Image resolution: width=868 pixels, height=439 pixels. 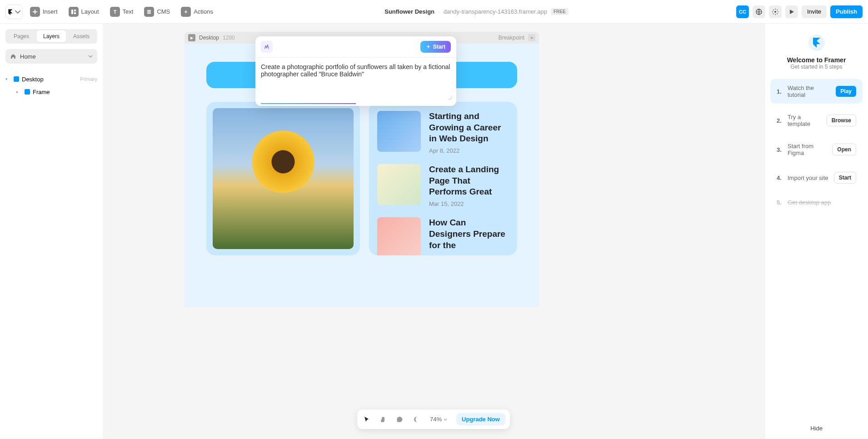 I want to click on article-date: Apr 8, 2022, so click(x=469, y=151).